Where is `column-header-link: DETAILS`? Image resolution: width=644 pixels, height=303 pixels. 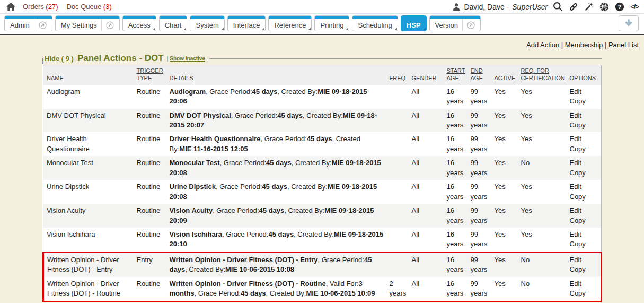
column-header-link: DETAILS is located at coordinates (181, 78).